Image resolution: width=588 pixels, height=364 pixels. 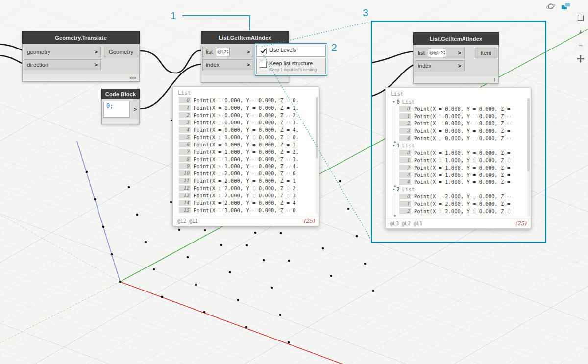 What do you see at coordinates (246, 155) in the screenshot?
I see `preview-left-rows: 0Point(X = 0.000, Y = 0.000, Z = 0.1Poin…` at bounding box center [246, 155].